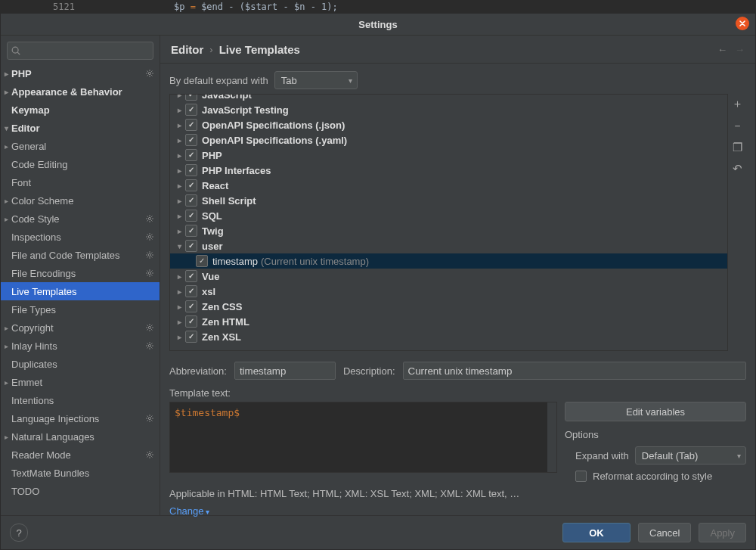 The width and height of the screenshot is (756, 550). I want to click on nav-forward-icon: →, so click(739, 50).